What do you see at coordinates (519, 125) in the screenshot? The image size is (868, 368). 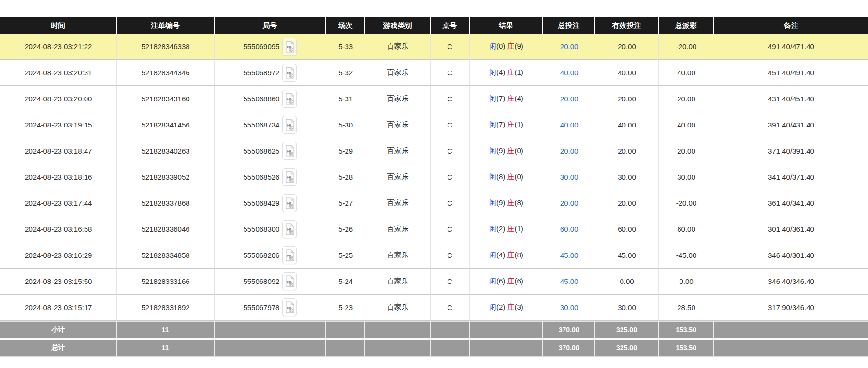 I see `banker-score: (1)` at bounding box center [519, 125].